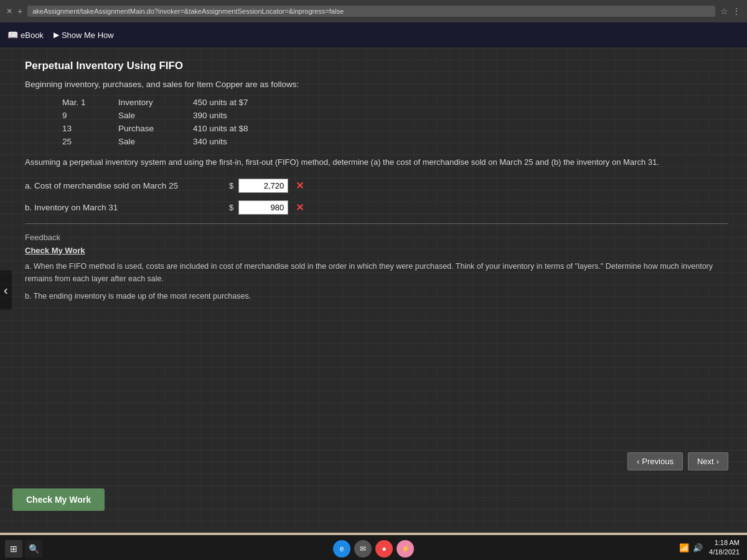  I want to click on taskbar-mail-icon: ✉, so click(363, 549).